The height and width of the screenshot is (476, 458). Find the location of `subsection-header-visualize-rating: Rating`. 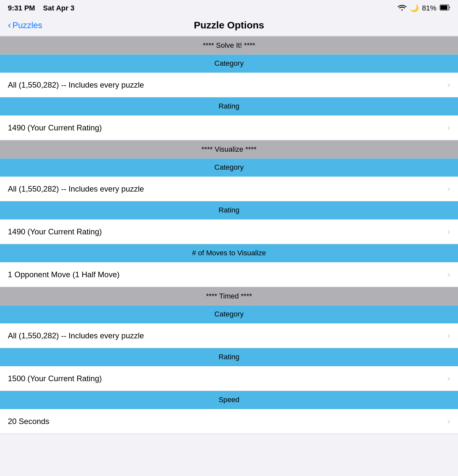

subsection-header-visualize-rating: Rating is located at coordinates (229, 211).